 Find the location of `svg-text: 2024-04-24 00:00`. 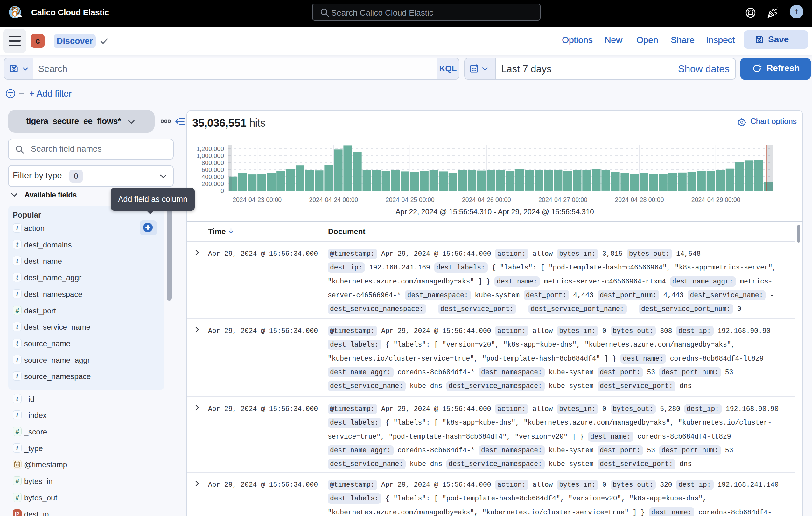

svg-text: 2024-04-24 00:00 is located at coordinates (334, 200).